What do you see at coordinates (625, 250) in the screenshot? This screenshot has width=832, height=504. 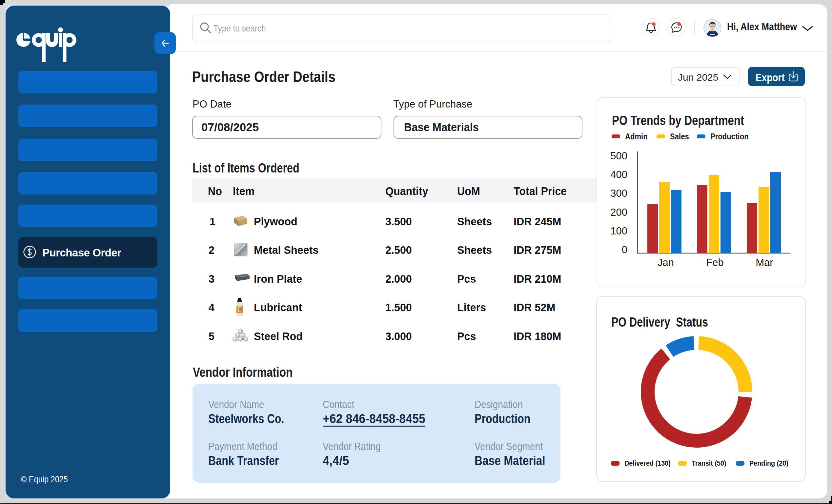 I see `svg-text: 0` at bounding box center [625, 250].